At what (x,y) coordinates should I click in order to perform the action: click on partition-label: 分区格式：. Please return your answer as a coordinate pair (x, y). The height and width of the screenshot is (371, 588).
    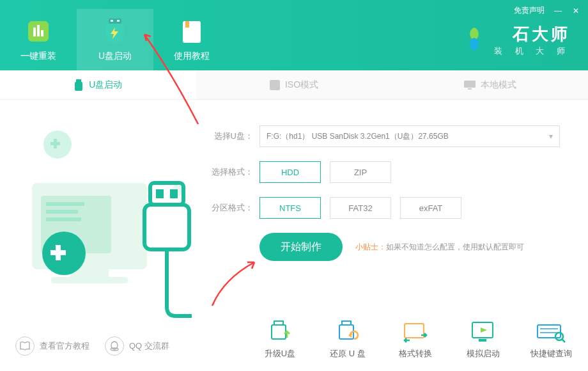
    Looking at the image, I should click on (229, 208).